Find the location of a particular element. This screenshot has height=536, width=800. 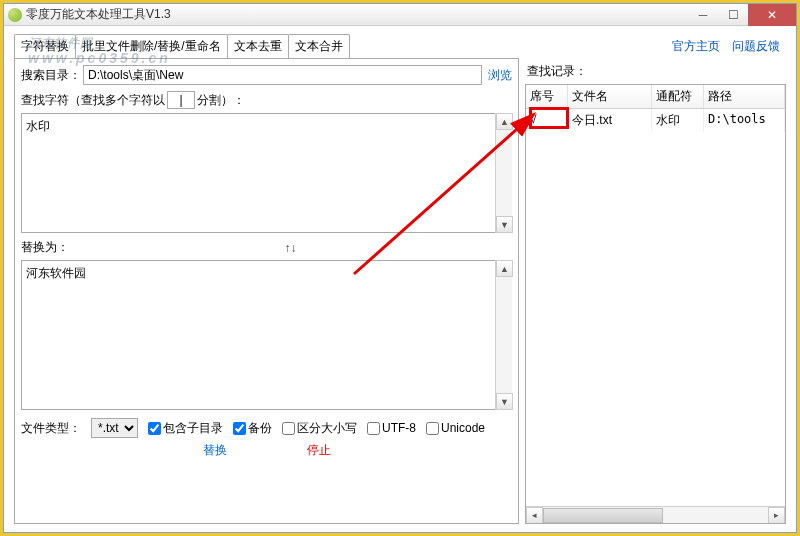

app-icon is located at coordinates (15, 15).